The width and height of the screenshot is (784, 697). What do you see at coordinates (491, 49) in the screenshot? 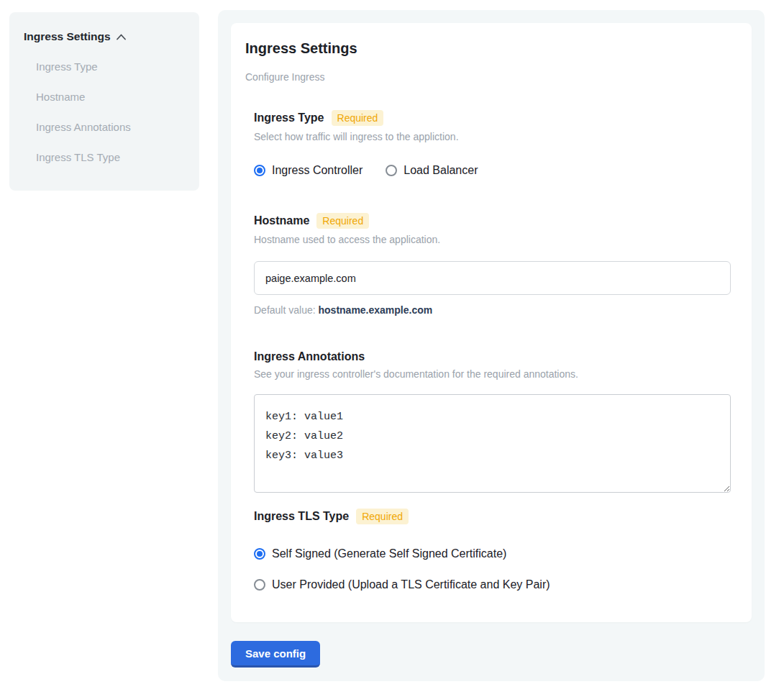
I see `page-title: Ingress Settings` at bounding box center [491, 49].